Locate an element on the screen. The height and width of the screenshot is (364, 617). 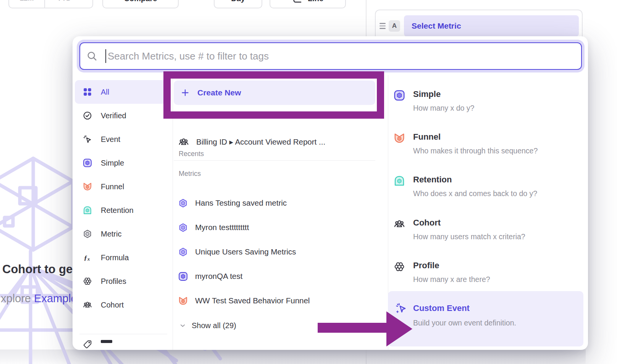
day-label: Day is located at coordinates (238, 2).